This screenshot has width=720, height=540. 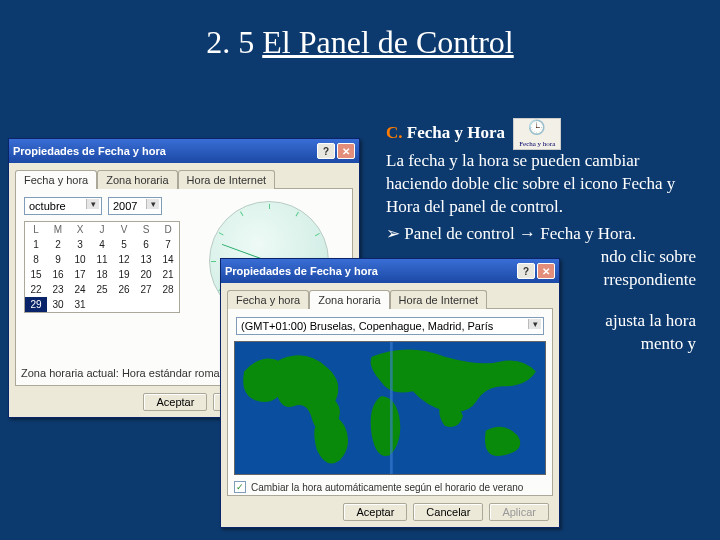 What do you see at coordinates (135, 206) in the screenshot?
I see `year-select: 2007` at bounding box center [135, 206].